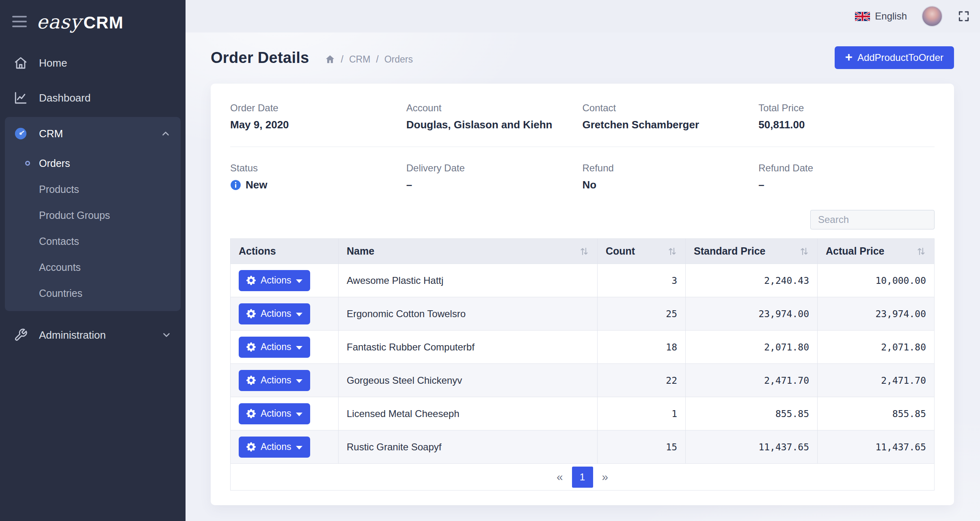 The width and height of the screenshot is (980, 521). I want to click on sidebar-item-dashboard: Dashboard, so click(93, 98).